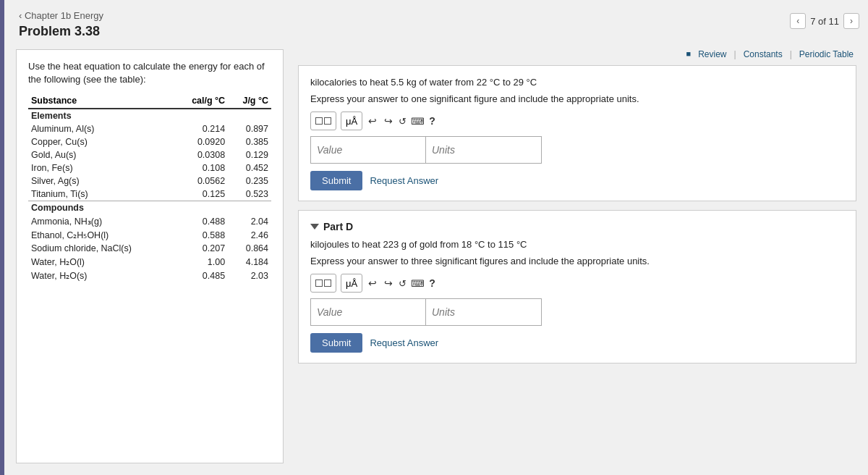 The image size is (868, 475). Describe the element at coordinates (150, 275) in the screenshot. I see `table-row: Water, H₂O(s)0.4852.03` at that location.